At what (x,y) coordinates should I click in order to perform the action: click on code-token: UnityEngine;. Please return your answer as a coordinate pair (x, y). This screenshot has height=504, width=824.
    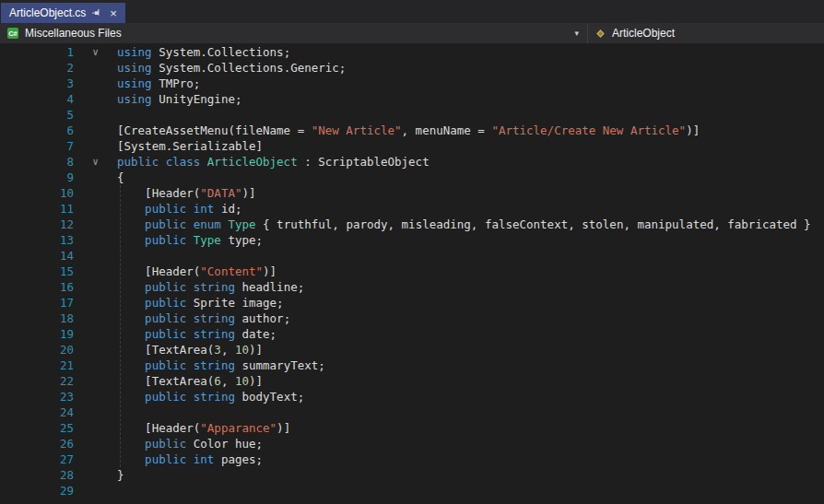
    Looking at the image, I should click on (197, 100).